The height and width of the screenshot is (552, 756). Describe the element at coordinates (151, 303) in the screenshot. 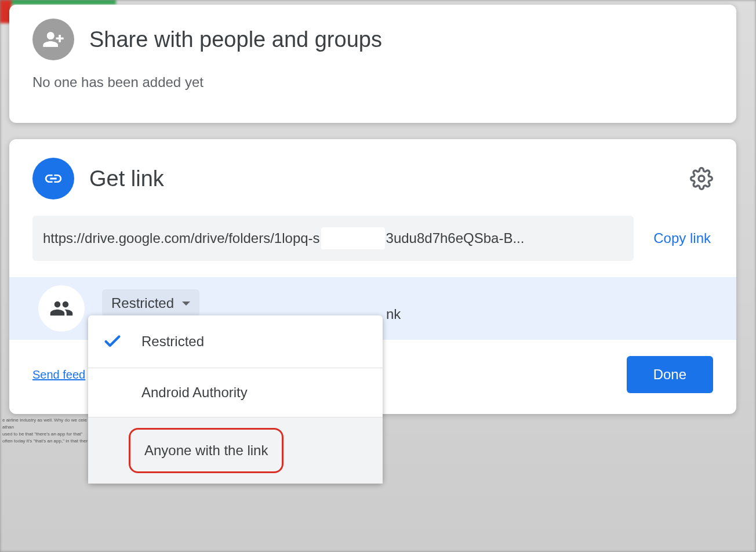

I see `access-dropdown-button: Restricted` at that location.